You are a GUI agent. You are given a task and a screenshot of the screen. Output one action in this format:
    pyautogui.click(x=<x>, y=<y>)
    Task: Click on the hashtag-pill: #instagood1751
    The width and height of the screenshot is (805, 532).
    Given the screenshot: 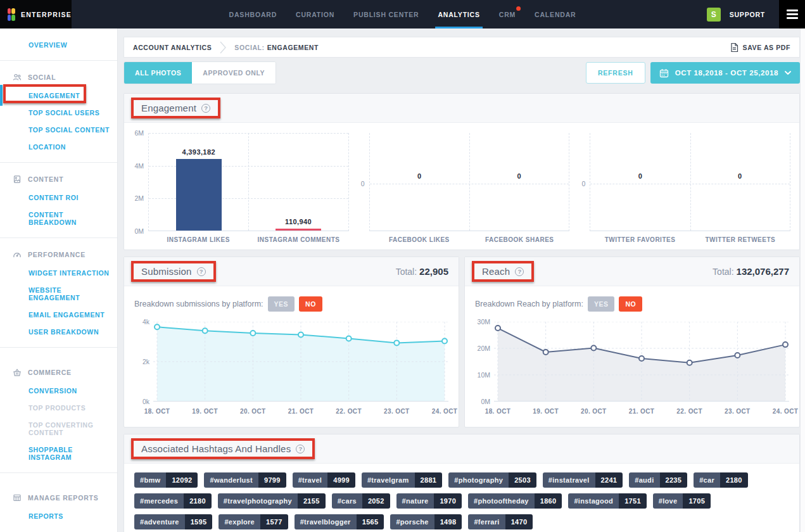 What is the action you would take?
    pyautogui.click(x=607, y=501)
    